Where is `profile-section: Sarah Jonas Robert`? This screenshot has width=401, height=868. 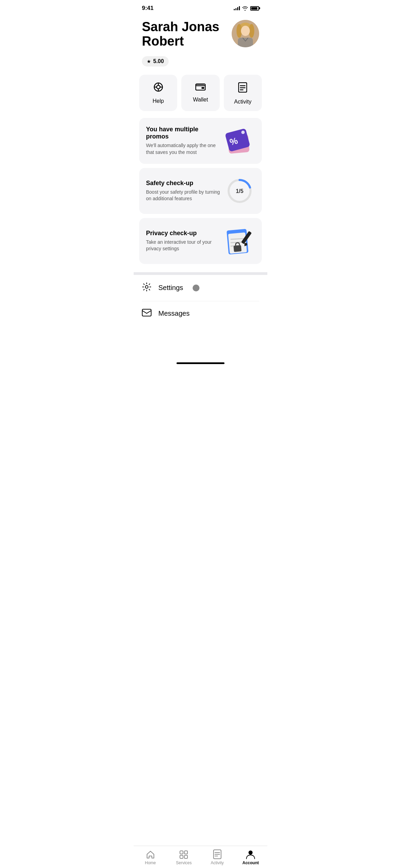 profile-section: Sarah Jonas Robert is located at coordinates (200, 33).